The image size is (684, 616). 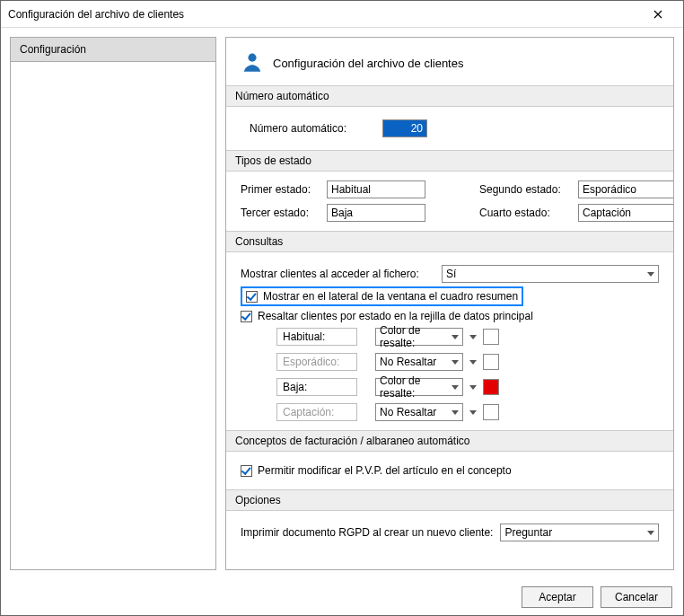 What do you see at coordinates (450, 242) in the screenshot?
I see `section-queries: Consultas` at bounding box center [450, 242].